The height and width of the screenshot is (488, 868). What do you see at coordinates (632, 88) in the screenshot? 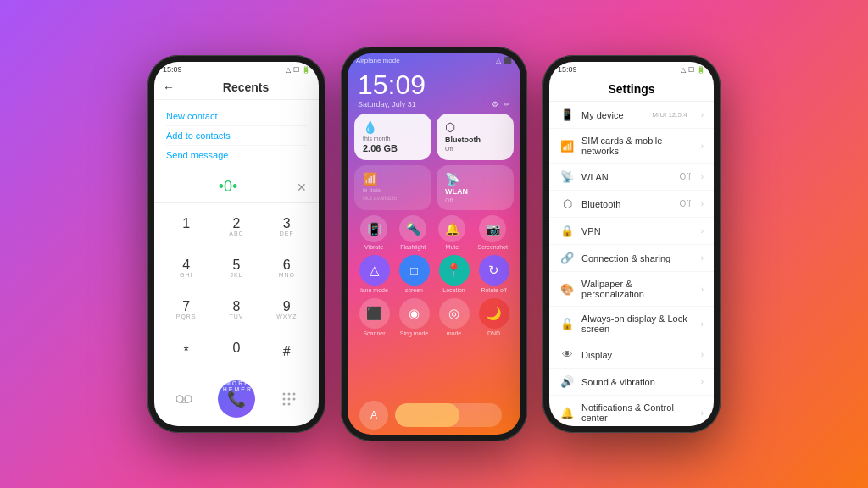
I see `settings-header: Settings` at bounding box center [632, 88].